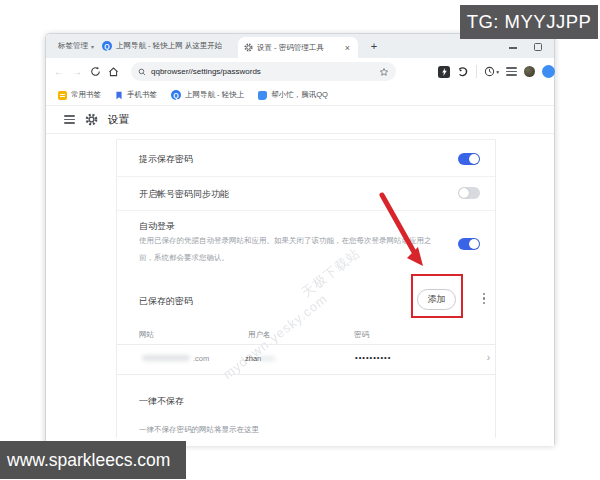  Describe the element at coordinates (373, 358) in the screenshot. I see `password-dots: ••••••••••` at that location.